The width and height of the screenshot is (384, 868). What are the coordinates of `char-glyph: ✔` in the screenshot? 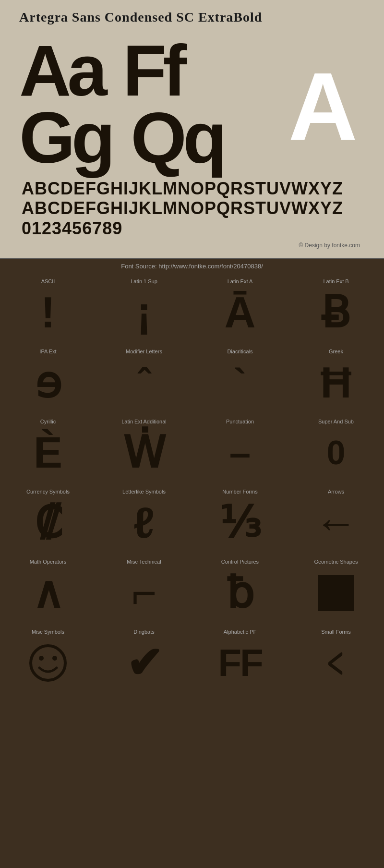 It's located at (144, 663).